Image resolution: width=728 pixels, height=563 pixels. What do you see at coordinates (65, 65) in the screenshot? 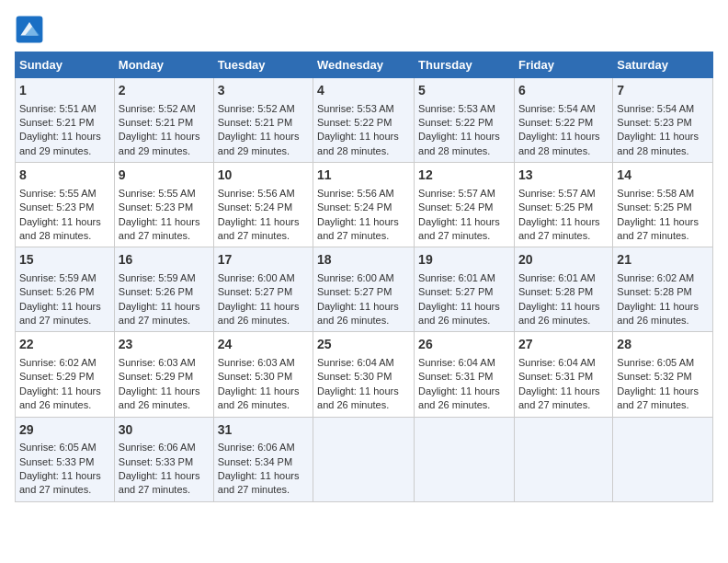
I see `column-header-sunday: Sunday` at bounding box center [65, 65].